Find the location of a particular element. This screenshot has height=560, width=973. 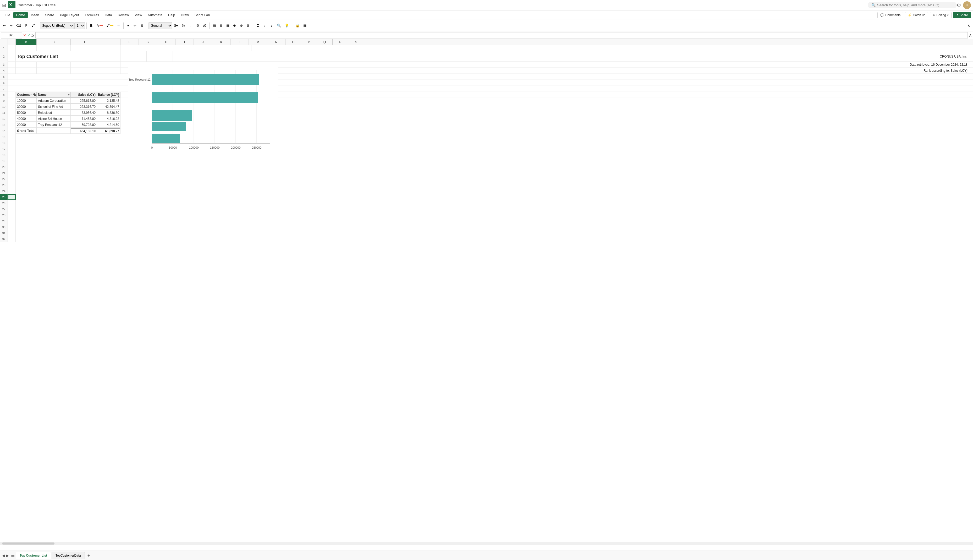

cell-row21-rest is located at coordinates (494, 173).